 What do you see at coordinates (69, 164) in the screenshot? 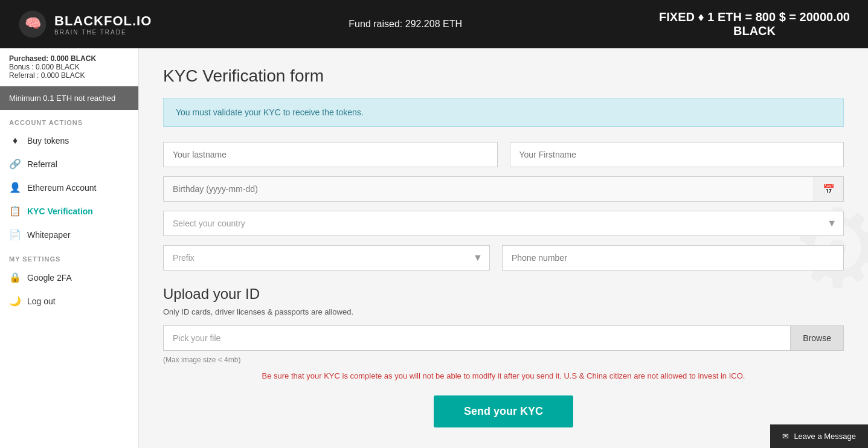
I see `sidebar-item-referral: 🔗 Referral` at bounding box center [69, 164].